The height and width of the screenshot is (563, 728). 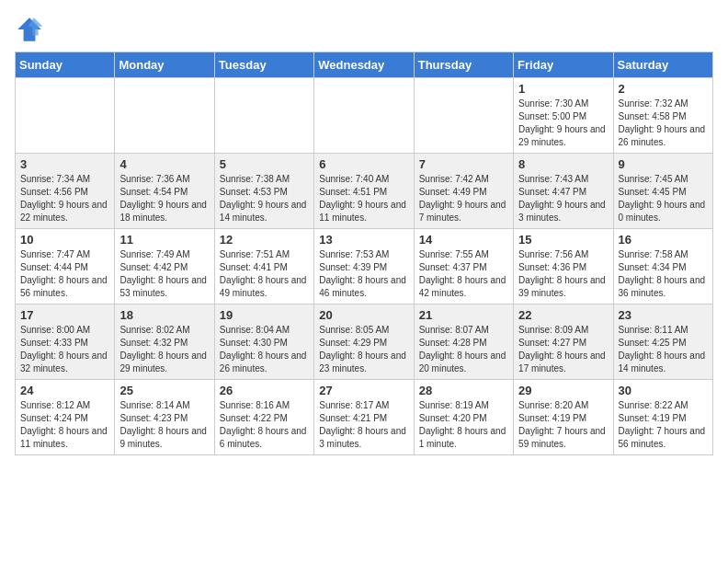 I want to click on logo-icon, so click(x=29, y=29).